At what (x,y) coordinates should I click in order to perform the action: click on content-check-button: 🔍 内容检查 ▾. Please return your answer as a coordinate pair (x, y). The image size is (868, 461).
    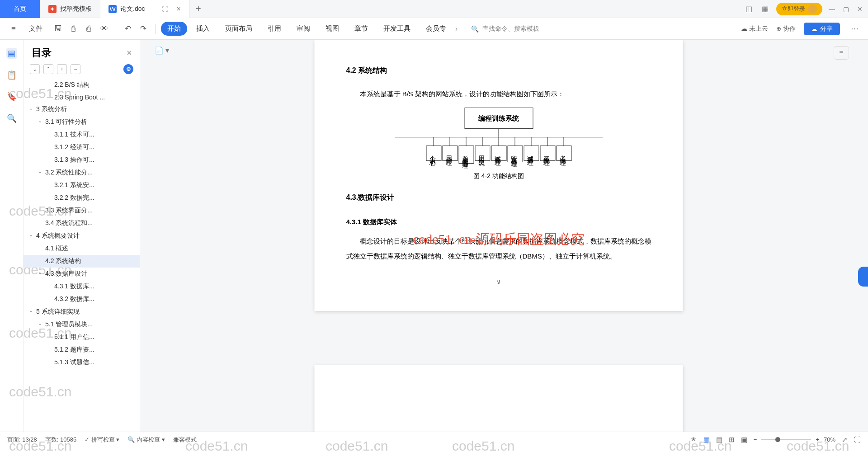
    Looking at the image, I should click on (146, 440).